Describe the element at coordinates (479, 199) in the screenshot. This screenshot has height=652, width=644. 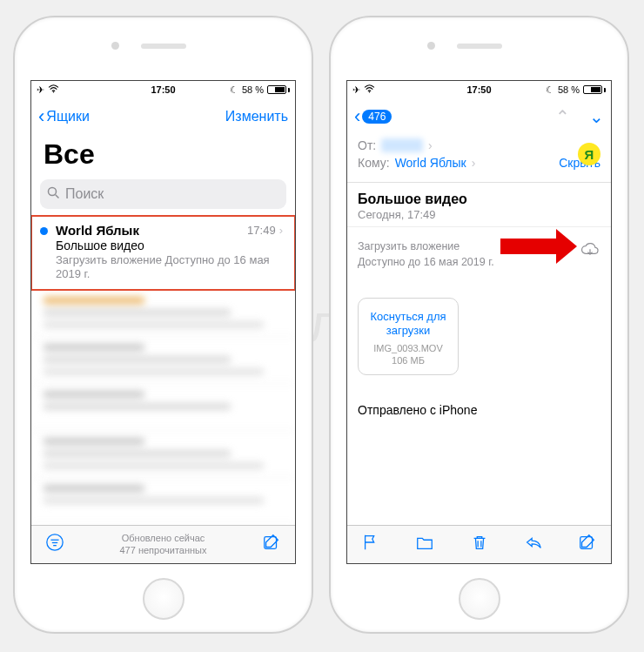
I see `message-title: Большое видео` at that location.